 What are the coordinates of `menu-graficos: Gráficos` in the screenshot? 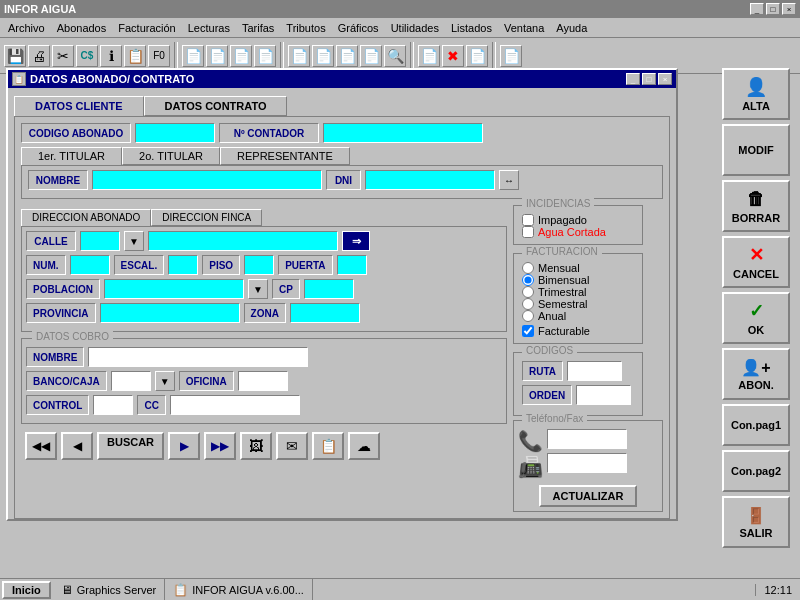 It's located at (358, 28).